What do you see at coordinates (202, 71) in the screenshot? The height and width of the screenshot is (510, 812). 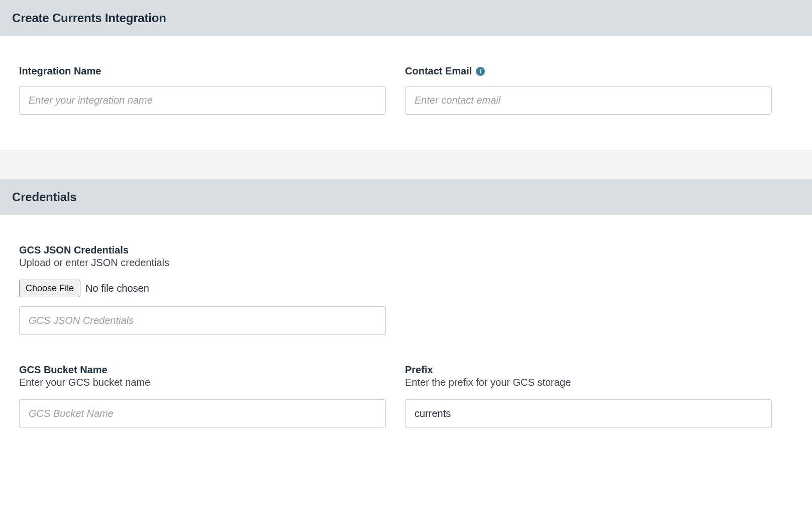 I see `integration-name-label-row: Integration Name` at bounding box center [202, 71].